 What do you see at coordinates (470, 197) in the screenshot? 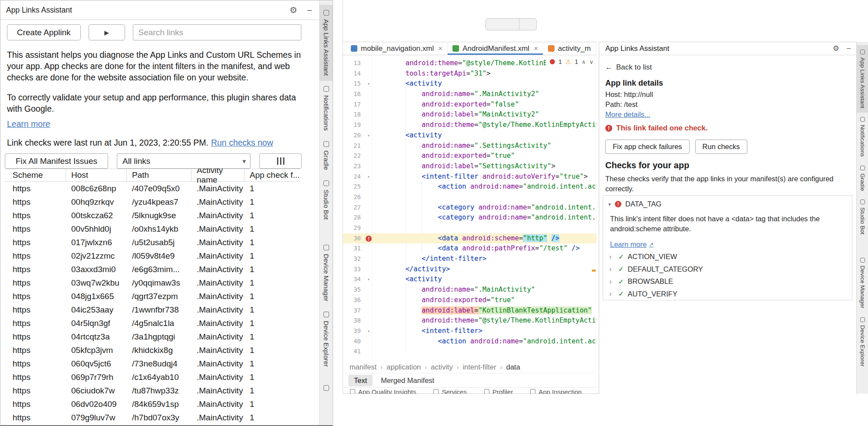
I see `code-line: 26` at bounding box center [470, 197].